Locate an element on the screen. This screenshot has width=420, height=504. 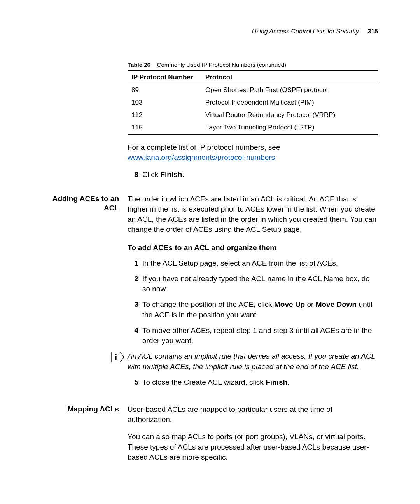
cell-num: 103 is located at coordinates (164, 103).